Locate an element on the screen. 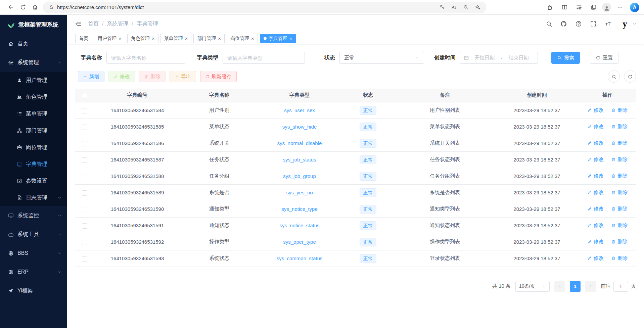 Image resolution: width=644 pixels, height=328 pixels. edit-button: 修改 is located at coordinates (122, 77).